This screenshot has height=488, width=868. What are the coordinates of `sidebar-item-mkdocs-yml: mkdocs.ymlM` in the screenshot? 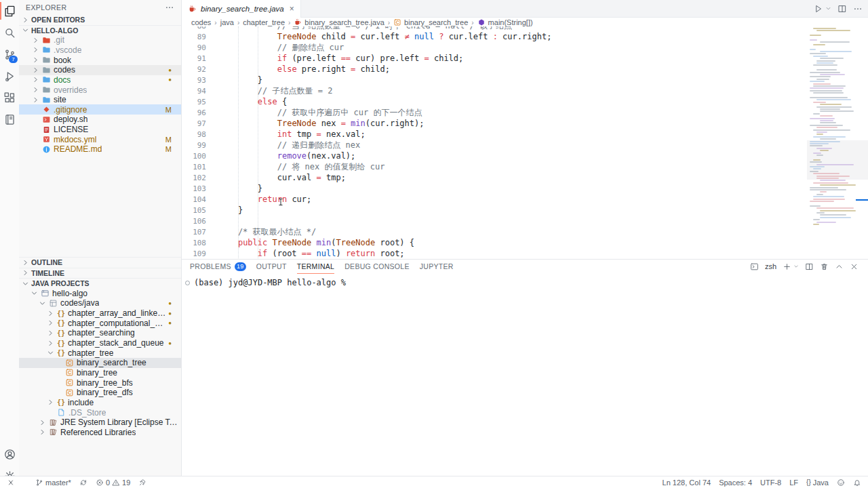 It's located at (100, 140).